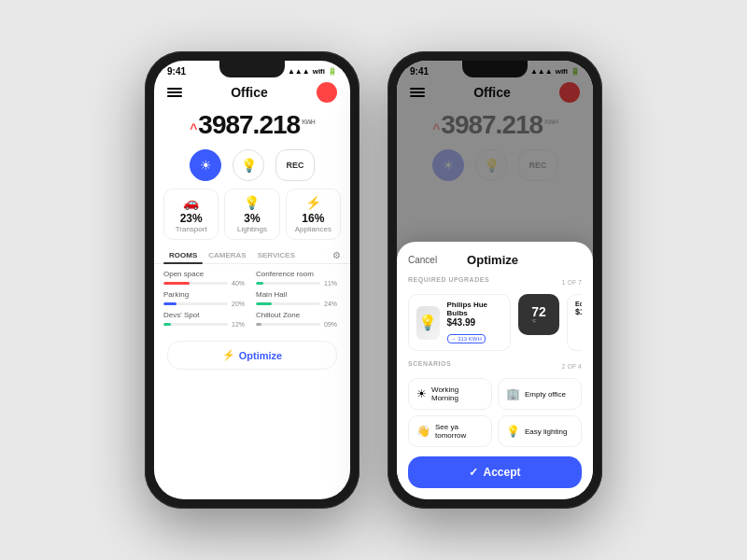 This screenshot has width=747, height=560. Describe the element at coordinates (319, 71) in the screenshot. I see `wifi-icon: wifi` at that location.